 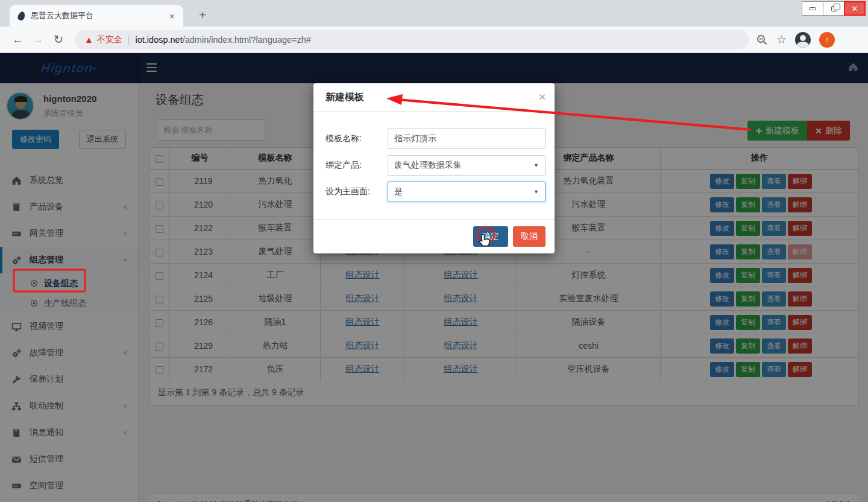 What do you see at coordinates (357, 165) in the screenshot?
I see `bind-product-label: 绑定产品:` at bounding box center [357, 165].